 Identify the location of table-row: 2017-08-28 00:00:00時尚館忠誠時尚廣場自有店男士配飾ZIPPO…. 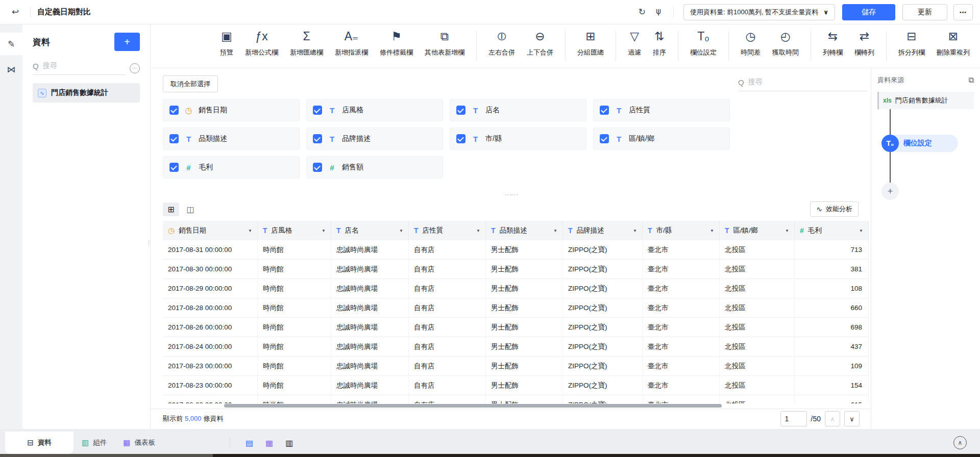
(516, 308).